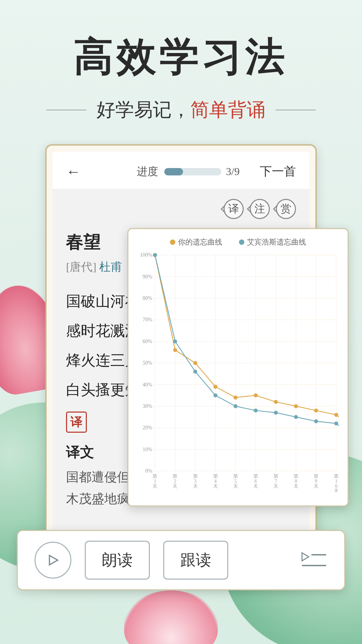  Describe the element at coordinates (117, 560) in the screenshot. I see `read-aloud-button: 朗读` at that location.